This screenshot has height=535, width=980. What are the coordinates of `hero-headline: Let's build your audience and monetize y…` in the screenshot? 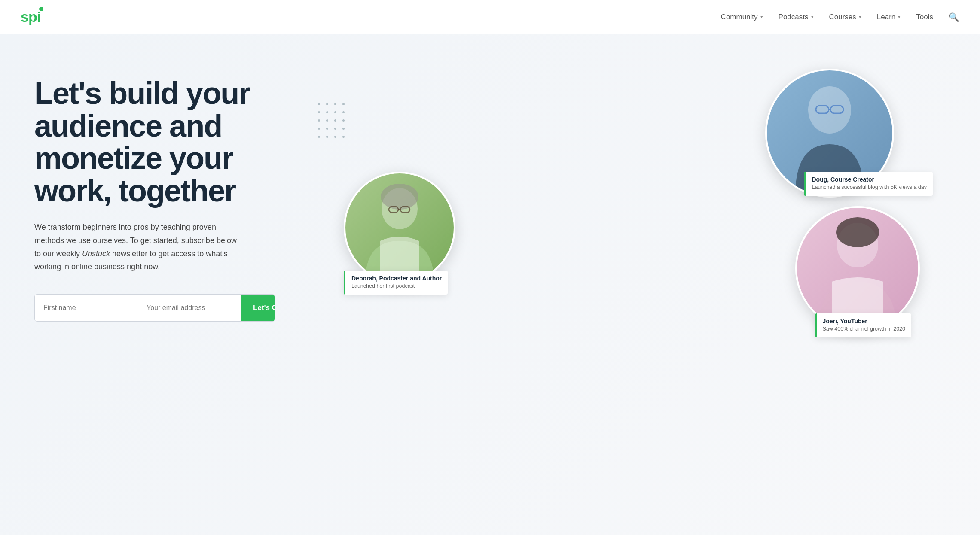 It's located at (163, 142).